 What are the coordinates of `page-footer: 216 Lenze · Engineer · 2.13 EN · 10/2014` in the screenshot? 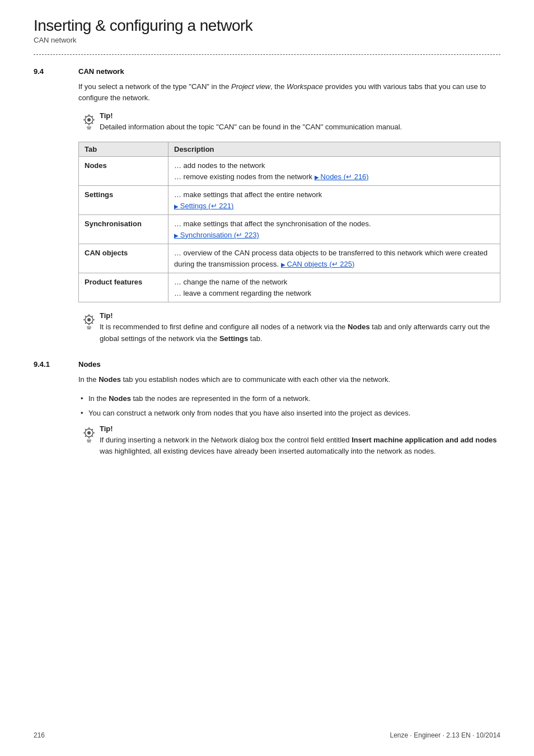 It's located at (267, 735).